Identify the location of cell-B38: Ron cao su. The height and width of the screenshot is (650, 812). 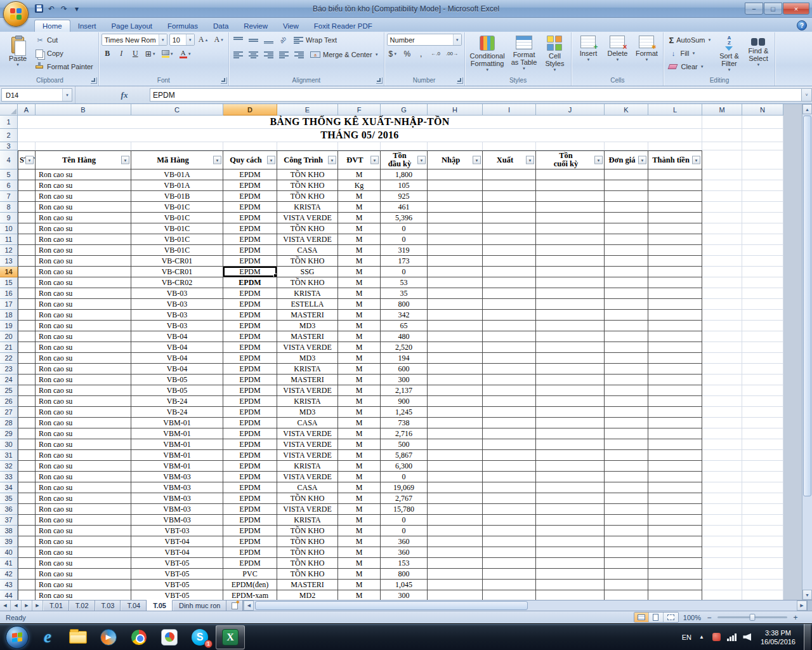
(84, 531).